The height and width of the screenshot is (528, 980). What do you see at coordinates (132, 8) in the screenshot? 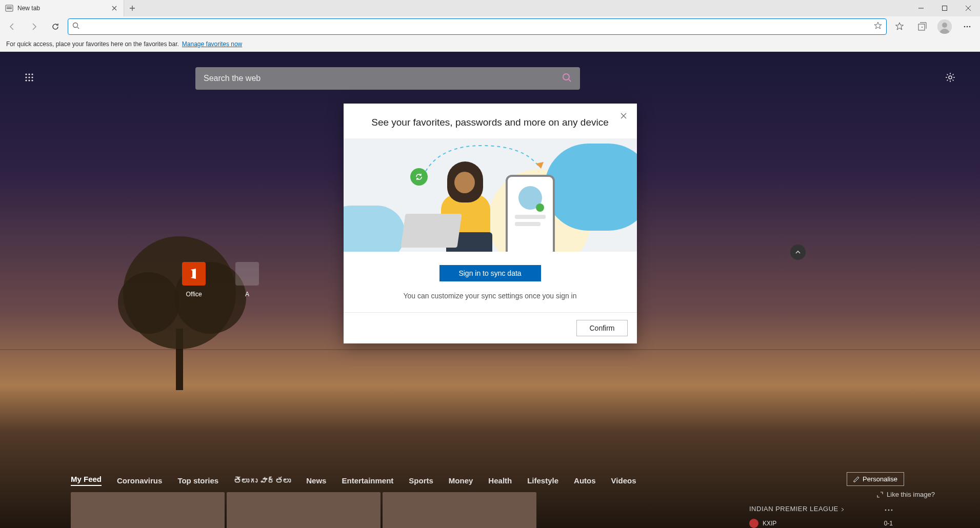
I see `new-tab-button` at bounding box center [132, 8].